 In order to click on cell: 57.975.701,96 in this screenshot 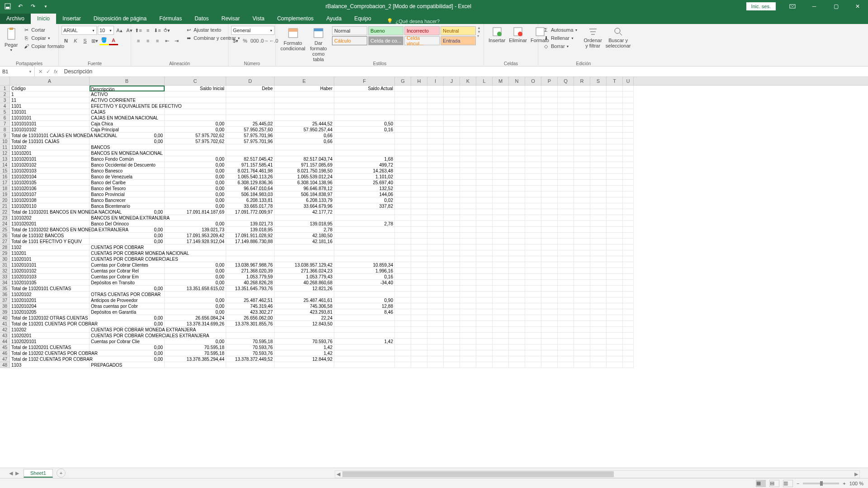, I will do `click(251, 136)`.